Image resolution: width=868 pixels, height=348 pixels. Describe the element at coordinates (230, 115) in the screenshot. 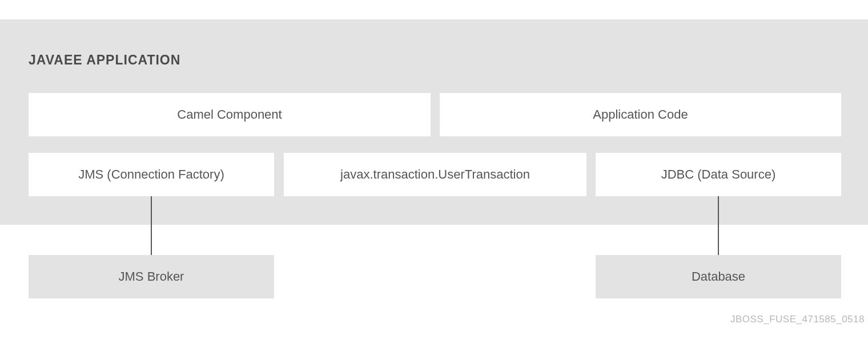

I see `camel-component-box: Camel Component` at that location.